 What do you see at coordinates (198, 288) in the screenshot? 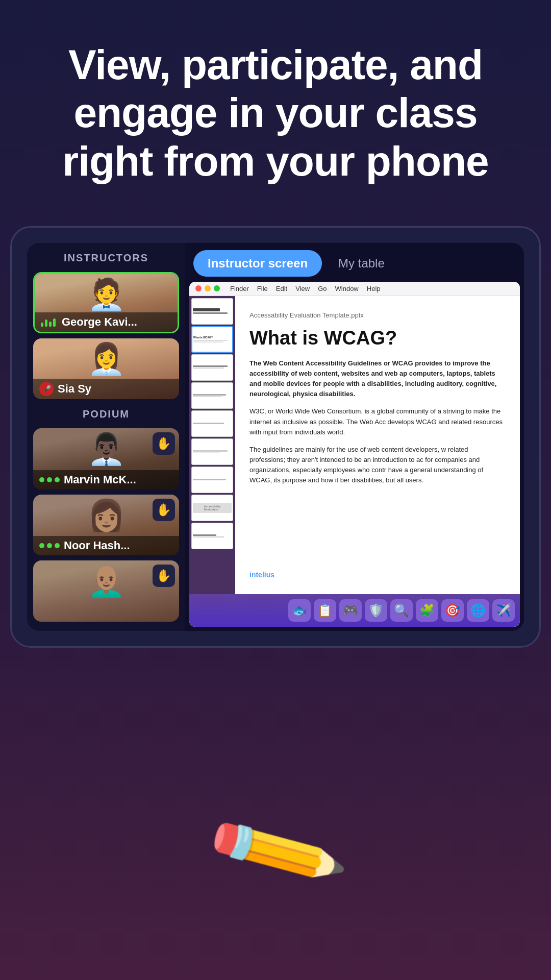
I see `close-button` at bounding box center [198, 288].